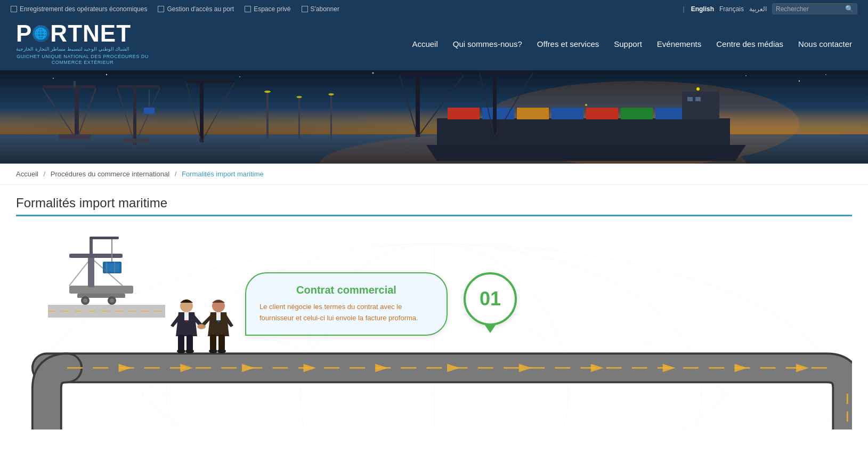 The width and height of the screenshot is (868, 454). What do you see at coordinates (758, 9) in the screenshot?
I see `lang-arabic: العربية` at bounding box center [758, 9].